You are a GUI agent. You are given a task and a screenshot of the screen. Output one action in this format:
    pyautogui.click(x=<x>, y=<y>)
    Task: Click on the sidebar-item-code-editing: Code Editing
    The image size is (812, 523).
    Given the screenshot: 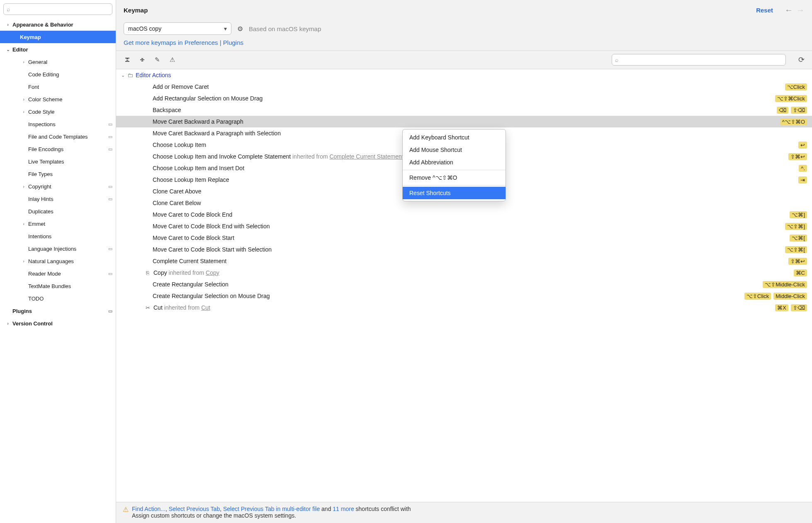 What is the action you would take?
    pyautogui.click(x=58, y=74)
    